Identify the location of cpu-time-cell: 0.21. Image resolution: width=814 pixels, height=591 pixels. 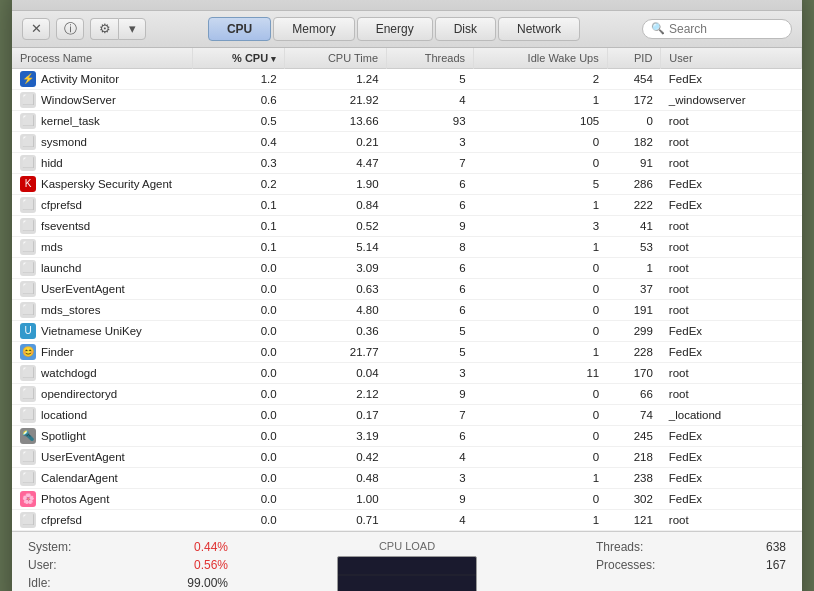
(336, 142).